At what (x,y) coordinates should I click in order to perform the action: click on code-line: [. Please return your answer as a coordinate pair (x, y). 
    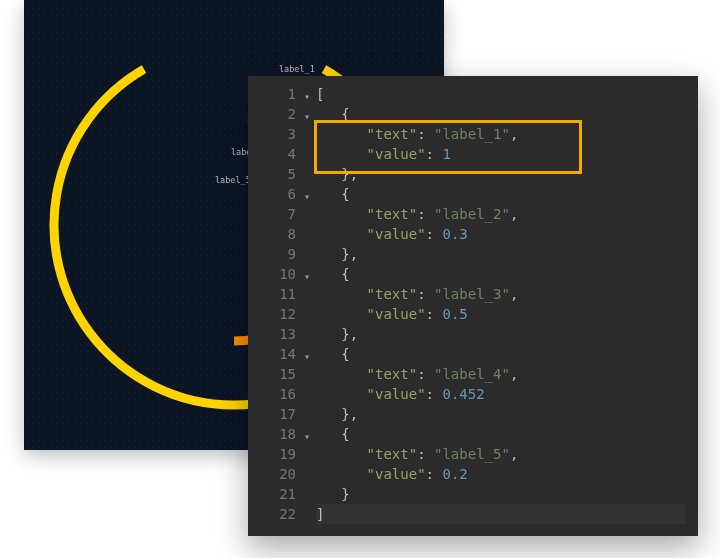
    Looking at the image, I should click on (501, 94).